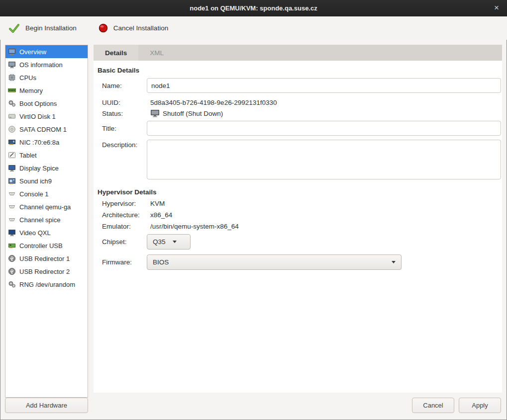 The image size is (507, 420). What do you see at coordinates (36, 181) in the screenshot?
I see `sidebar-item-label: Sound ich9` at bounding box center [36, 181].